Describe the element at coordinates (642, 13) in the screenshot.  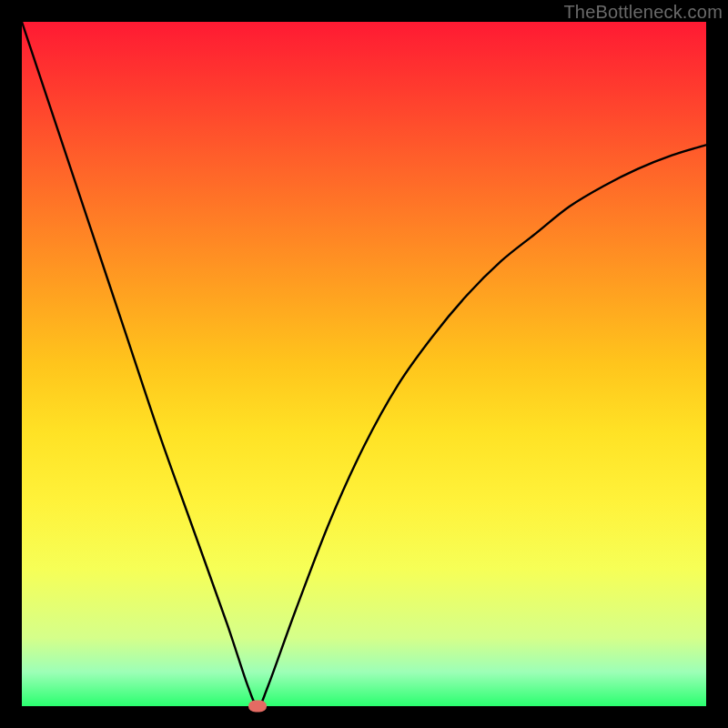
I see `watermark-text: TheBottleneck.com` at that location.